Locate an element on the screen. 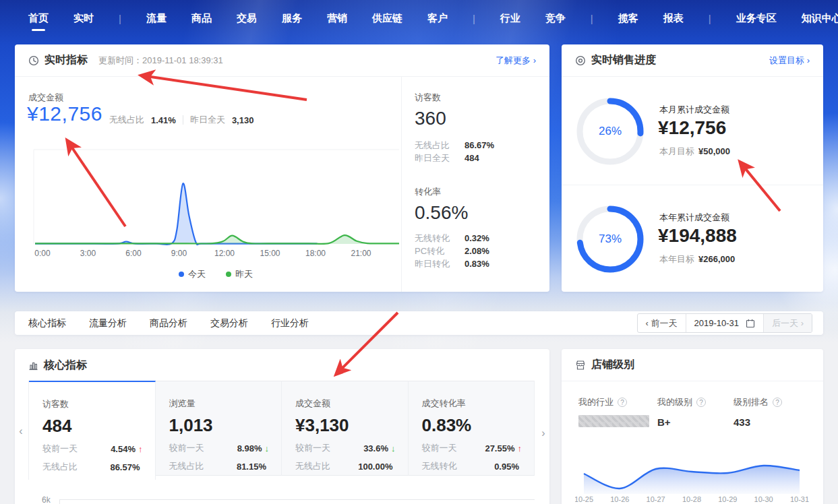 The width and height of the screenshot is (838, 504). carousel-next-button: › is located at coordinates (543, 433).